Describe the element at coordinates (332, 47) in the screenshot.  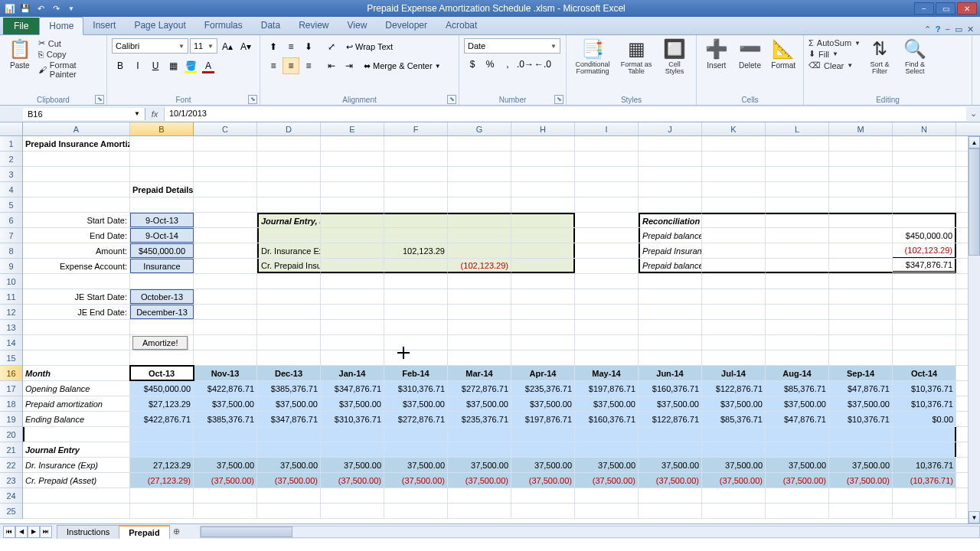
I see `orientation-button: ⤢` at that location.